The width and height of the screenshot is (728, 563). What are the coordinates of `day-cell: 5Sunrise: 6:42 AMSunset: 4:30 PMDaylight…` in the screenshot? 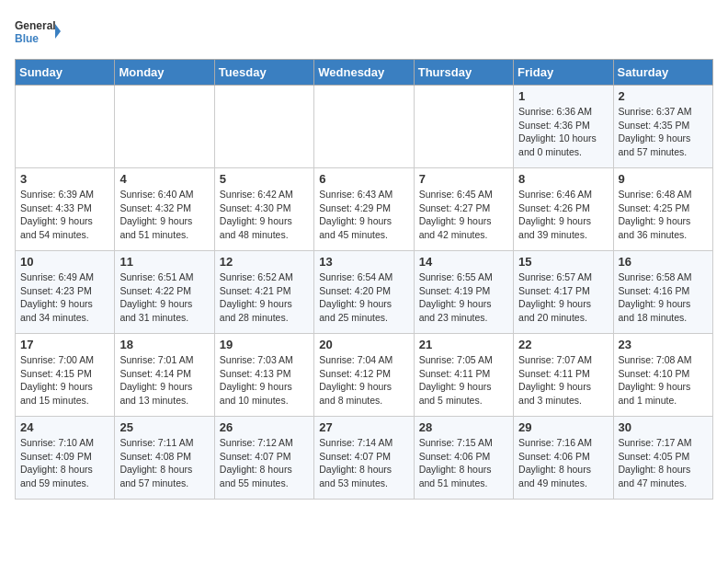 It's located at (264, 210).